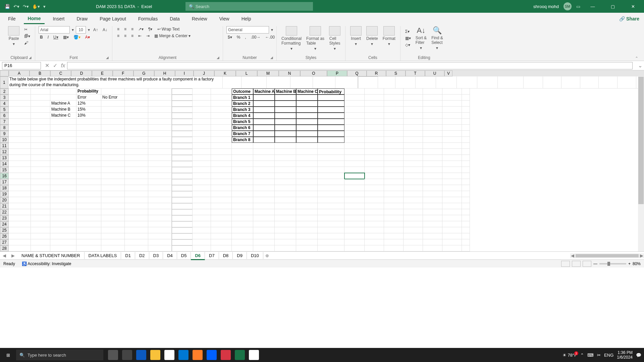 Image resolution: width=644 pixels, height=362 pixels. What do you see at coordinates (247, 73) in the screenshot?
I see `column-header-L: L` at bounding box center [247, 73].